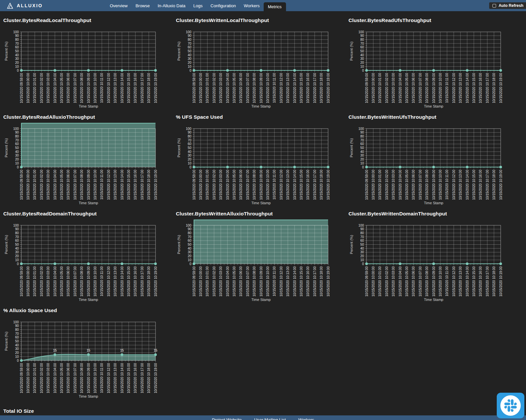 The height and width of the screenshot is (420, 526). What do you see at coordinates (262, 159) in the screenshot?
I see `chart-ufs-space-used: % UFS Space Used 01020304050607080901001…` at bounding box center [262, 159].